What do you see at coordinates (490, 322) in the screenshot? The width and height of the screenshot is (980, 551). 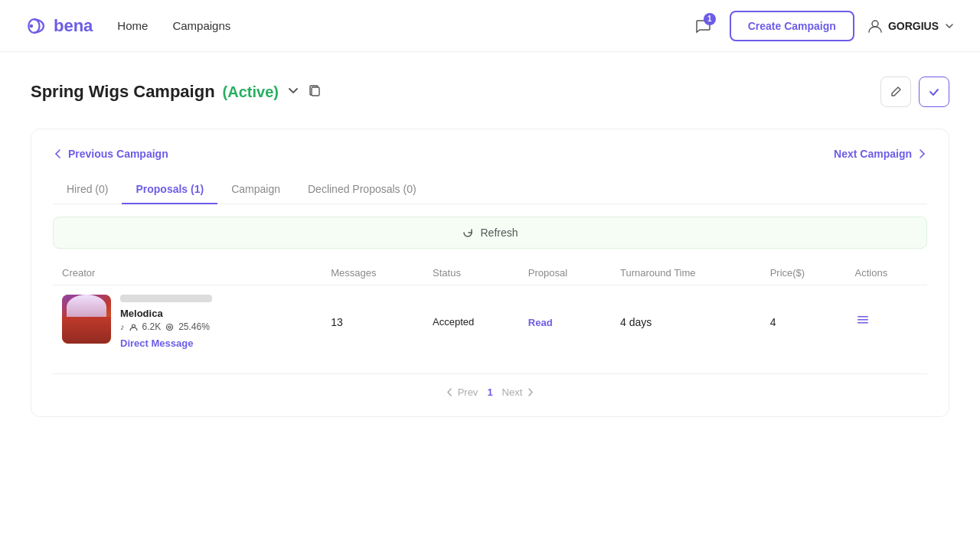 I see `table-body: Melodica ♪ 6.2K` at bounding box center [490, 322].